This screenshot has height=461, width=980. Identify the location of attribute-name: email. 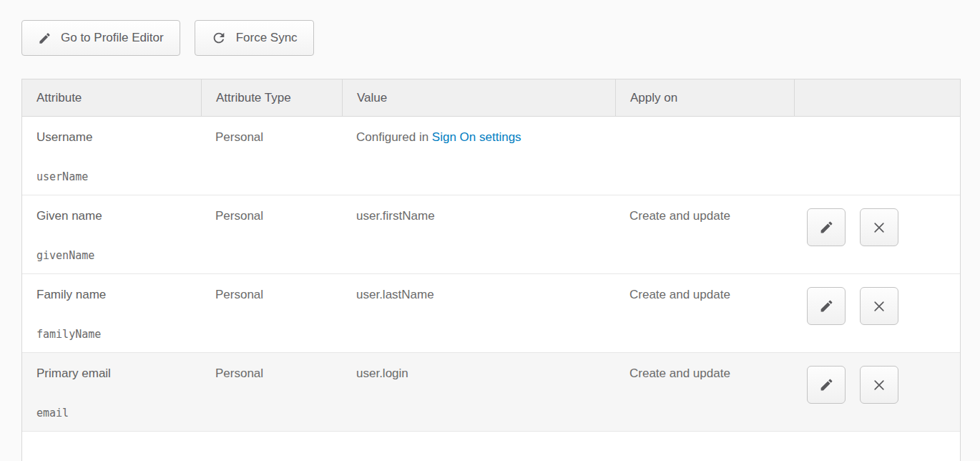
(115, 413).